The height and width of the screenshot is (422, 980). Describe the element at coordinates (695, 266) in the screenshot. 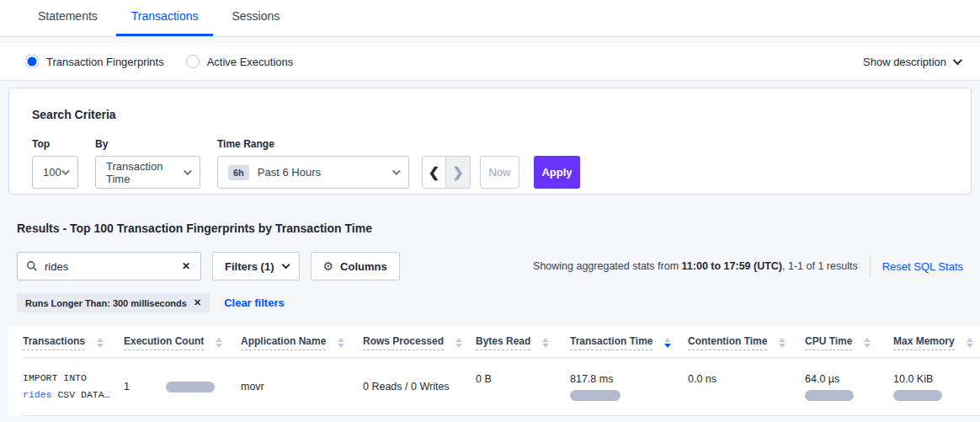

I see `aggregated-stats-text: Showing aggregated stats from 11:00 to 1…` at that location.